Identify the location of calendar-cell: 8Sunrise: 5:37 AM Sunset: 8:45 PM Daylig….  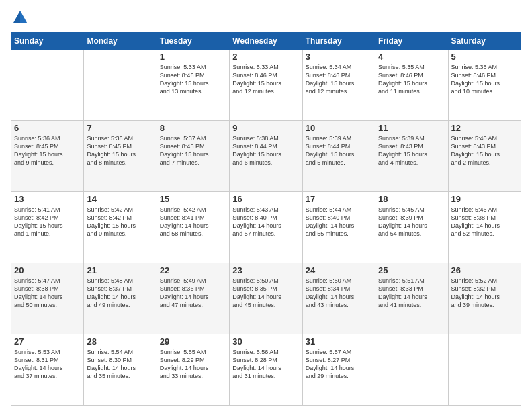
(193, 156).